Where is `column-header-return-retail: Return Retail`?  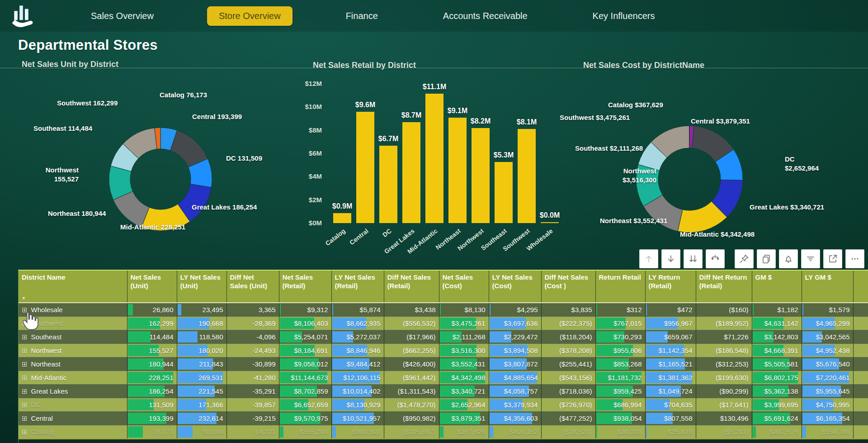 column-header-return-retail: Return Retail is located at coordinates (620, 287).